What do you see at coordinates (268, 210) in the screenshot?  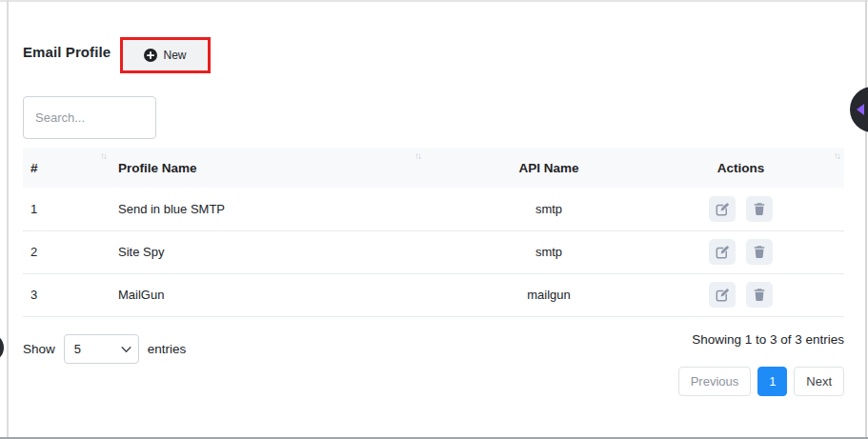 I see `profile-name-cell: Send in blue SMTP` at bounding box center [268, 210].